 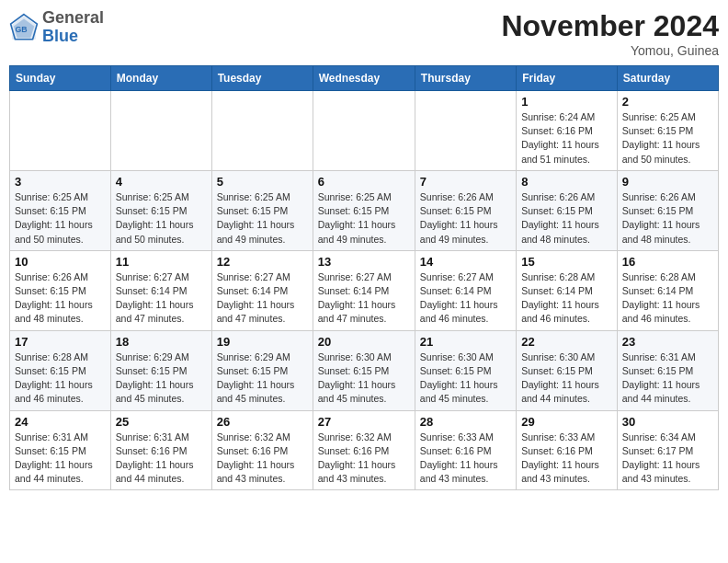 What do you see at coordinates (567, 291) in the screenshot?
I see `calendar-cell: 15Sunrise: 6:28 AMSunset: 6:14 PMDayligh…` at bounding box center [567, 291].